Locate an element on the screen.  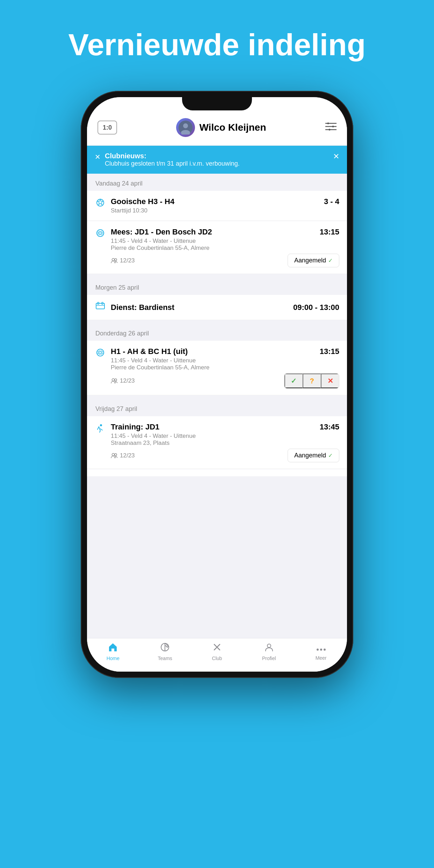
teams-label: Teams is located at coordinates (165, 658).